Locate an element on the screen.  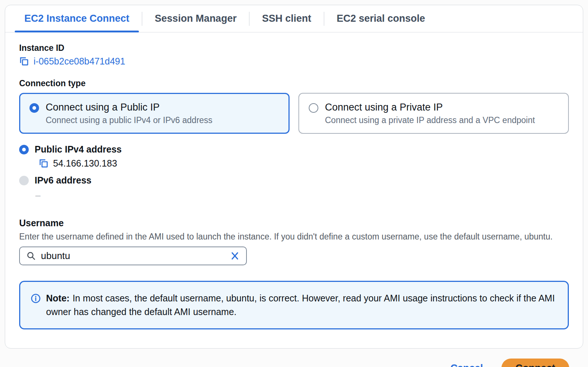
connection-type-options: Connect using a Public IP Connect using … is located at coordinates (294, 113).